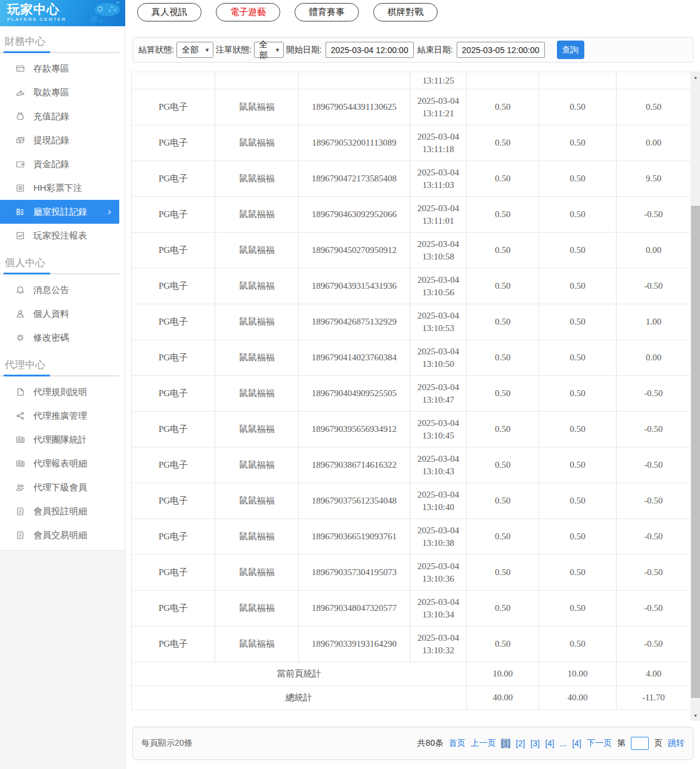 This screenshot has width=700, height=769. What do you see at coordinates (257, 573) in the screenshot?
I see `cell-game: 鼠鼠福福` at bounding box center [257, 573].